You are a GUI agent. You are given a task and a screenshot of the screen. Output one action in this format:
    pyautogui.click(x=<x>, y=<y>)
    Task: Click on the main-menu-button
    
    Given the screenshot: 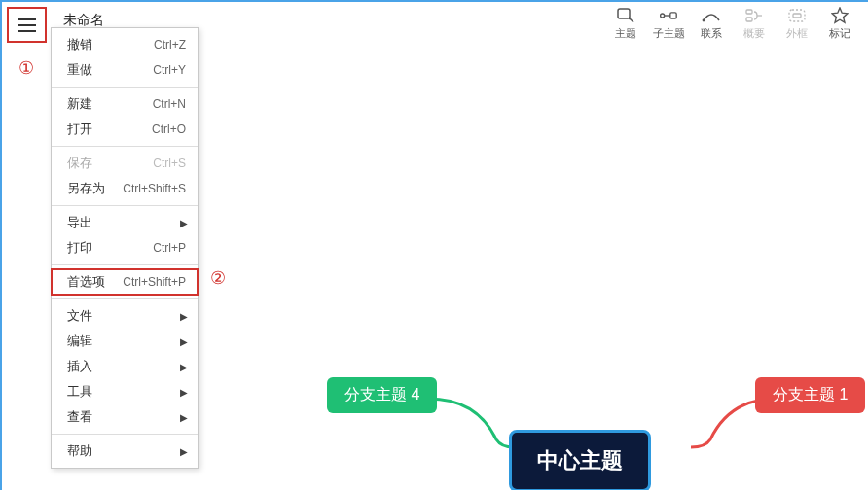 What is the action you would take?
    pyautogui.click(x=27, y=25)
    